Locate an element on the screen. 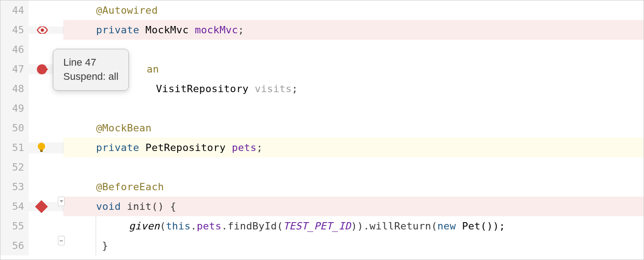 The width and height of the screenshot is (644, 260). code-token: ( is located at coordinates (163, 226).